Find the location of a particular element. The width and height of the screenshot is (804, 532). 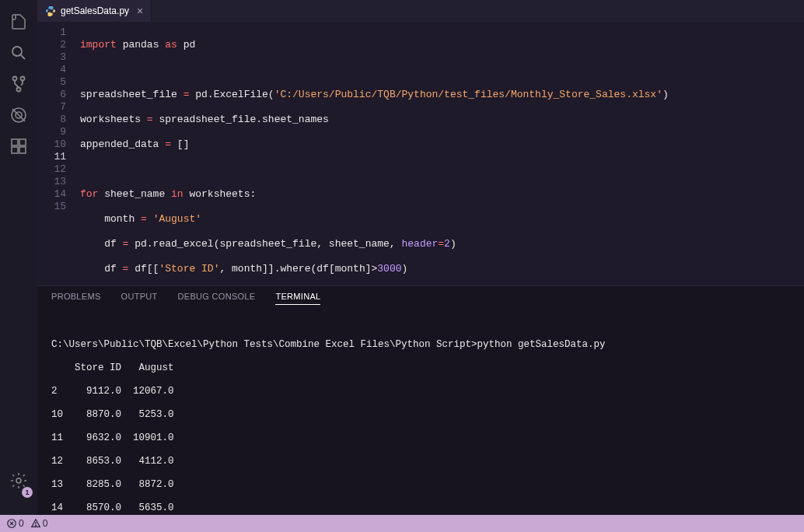

activity-bar: 1 is located at coordinates (19, 257).